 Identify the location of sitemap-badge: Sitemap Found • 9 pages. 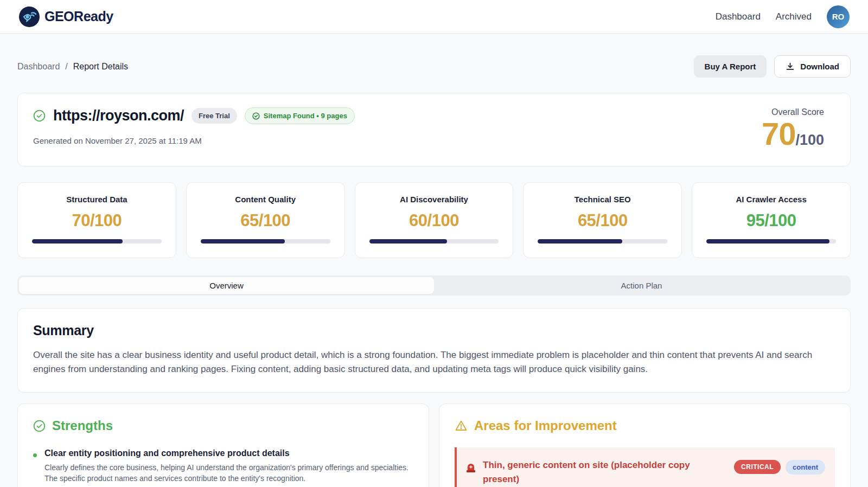
(299, 116).